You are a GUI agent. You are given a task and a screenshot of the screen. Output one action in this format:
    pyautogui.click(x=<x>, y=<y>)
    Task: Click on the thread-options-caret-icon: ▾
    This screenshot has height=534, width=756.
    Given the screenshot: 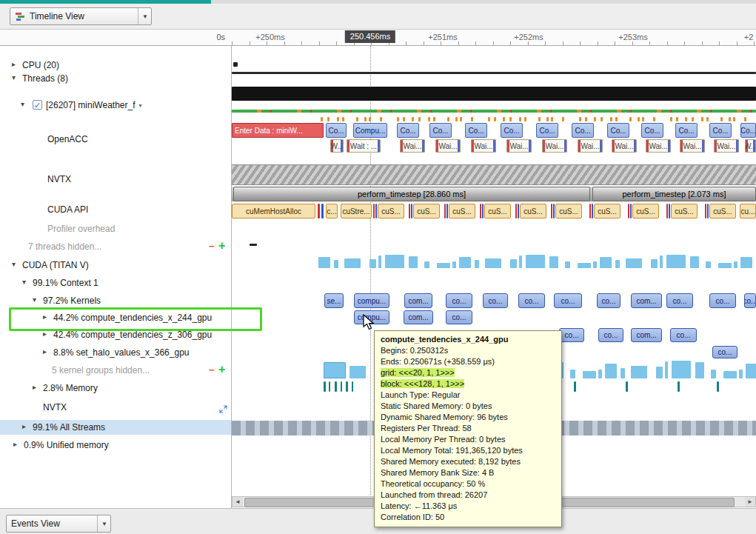 What is the action you would take?
    pyautogui.click(x=141, y=105)
    